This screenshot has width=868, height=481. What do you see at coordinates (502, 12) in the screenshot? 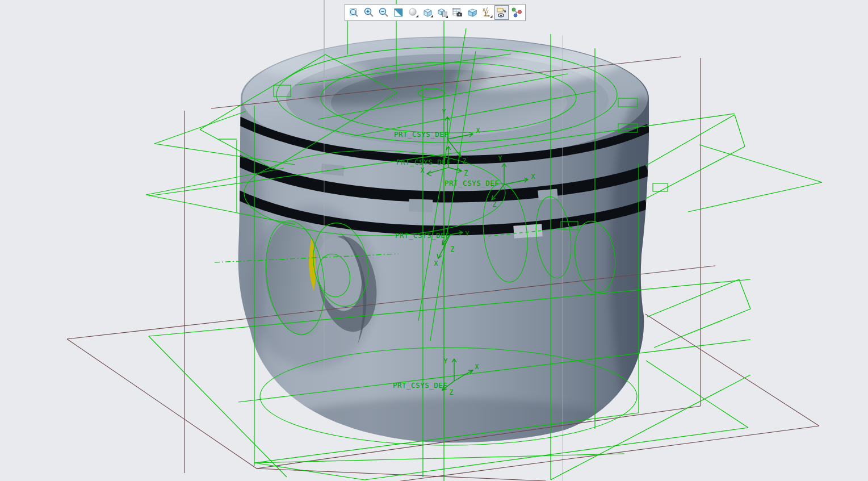
I see `annotation-display-button` at bounding box center [502, 12].